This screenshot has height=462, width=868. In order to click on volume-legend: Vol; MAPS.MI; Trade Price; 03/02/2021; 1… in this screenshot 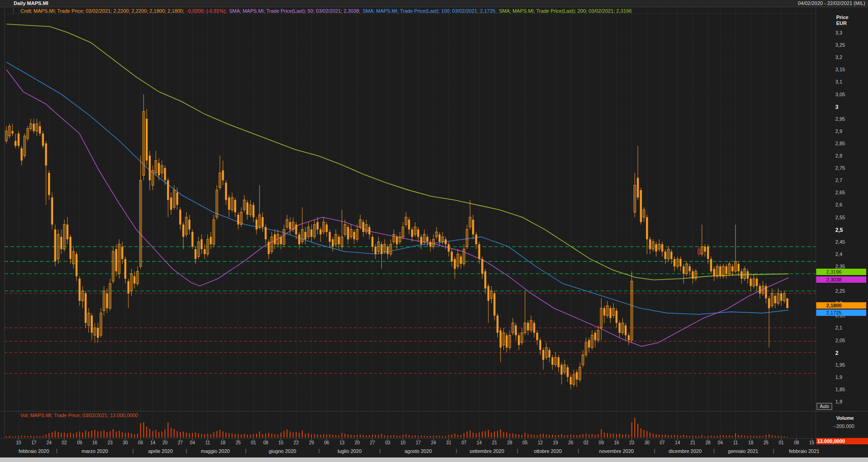, I will do `click(79, 415)`.